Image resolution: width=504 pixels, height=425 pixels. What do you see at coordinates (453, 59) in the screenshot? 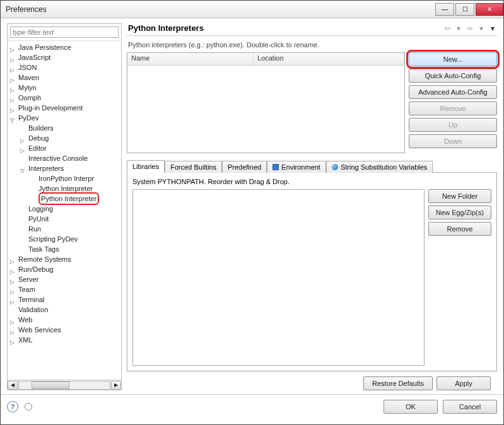
I see `new-button: New...` at bounding box center [453, 59].